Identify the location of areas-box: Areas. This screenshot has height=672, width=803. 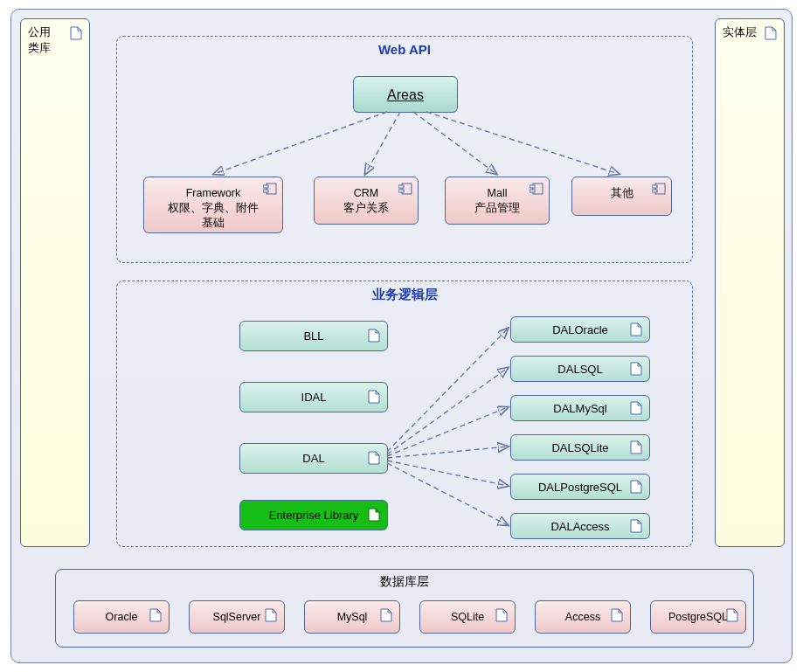
(405, 94).